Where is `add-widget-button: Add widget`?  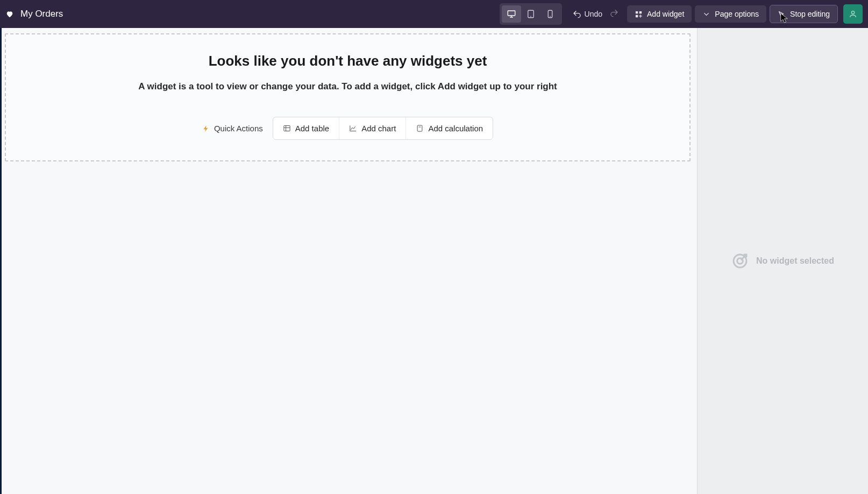 add-widget-button: Add widget is located at coordinates (659, 14).